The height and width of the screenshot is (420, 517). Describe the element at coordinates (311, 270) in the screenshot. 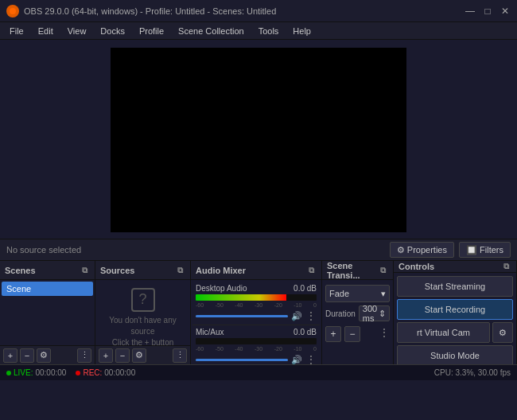

I see `audio-mixer-copy-icon: ⧉` at that location.